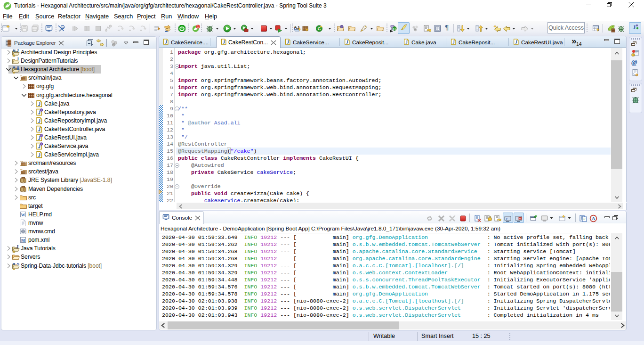 This screenshot has height=345, width=644. What do you see at coordinates (594, 219) in the screenshot?
I see `svg-text: A` at bounding box center [594, 219].